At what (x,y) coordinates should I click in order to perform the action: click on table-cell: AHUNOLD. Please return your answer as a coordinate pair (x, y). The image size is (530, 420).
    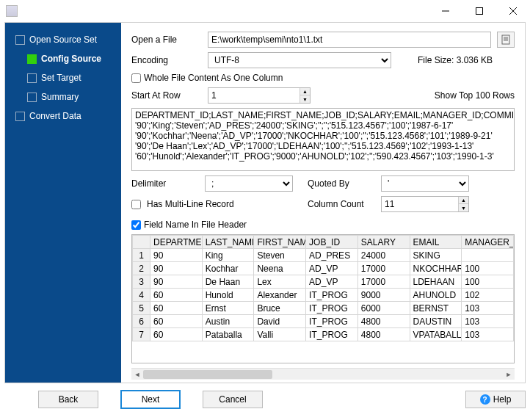
    Looking at the image, I should click on (436, 295).